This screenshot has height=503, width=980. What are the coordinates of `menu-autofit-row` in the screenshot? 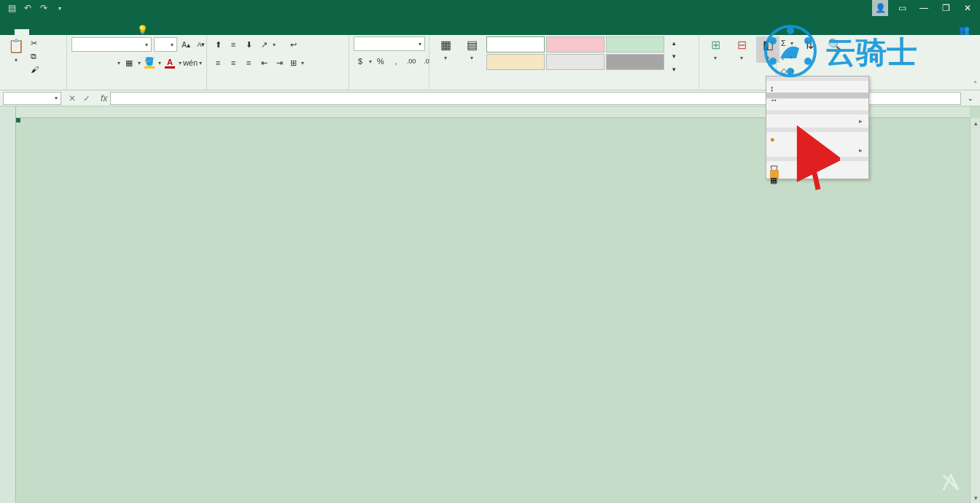 It's located at (817, 90).